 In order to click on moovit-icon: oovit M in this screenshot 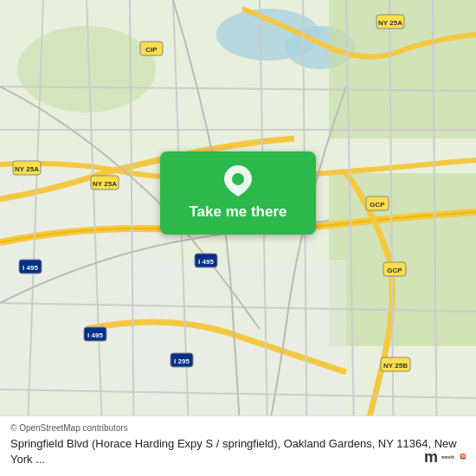, I will do `click(453, 457)`.